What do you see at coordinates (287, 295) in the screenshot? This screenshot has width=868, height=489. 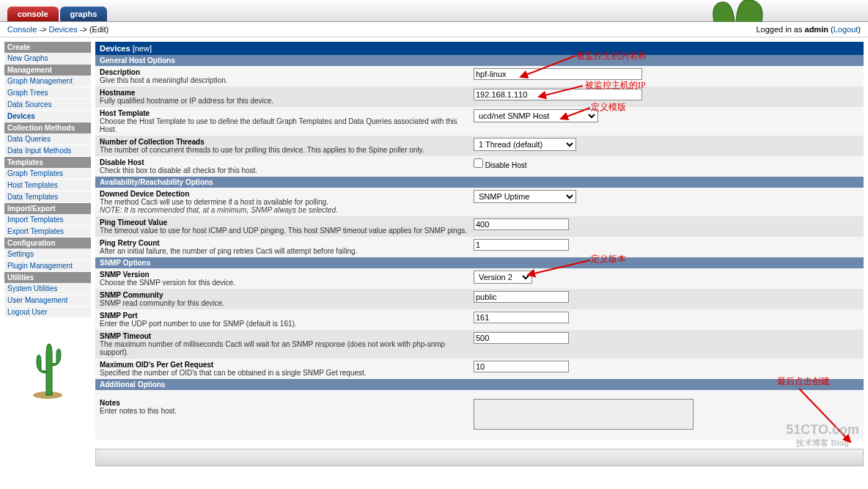 I see `snmp-community-label: SNMP Community` at bounding box center [287, 295].